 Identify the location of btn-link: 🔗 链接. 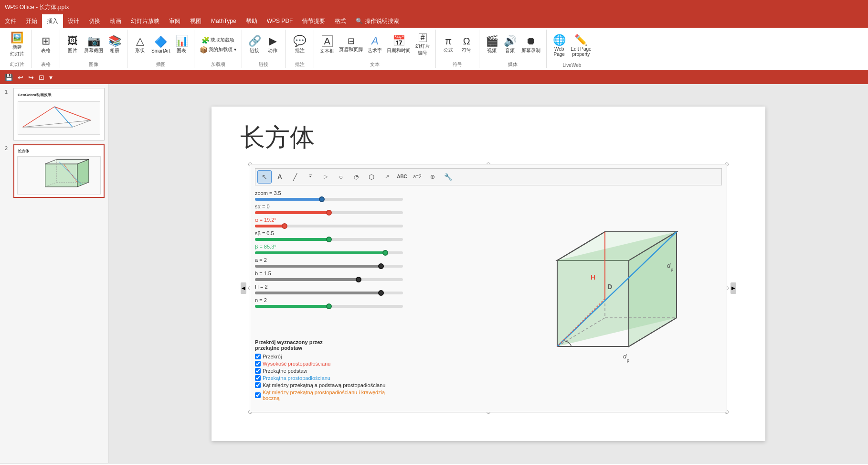
(254, 45).